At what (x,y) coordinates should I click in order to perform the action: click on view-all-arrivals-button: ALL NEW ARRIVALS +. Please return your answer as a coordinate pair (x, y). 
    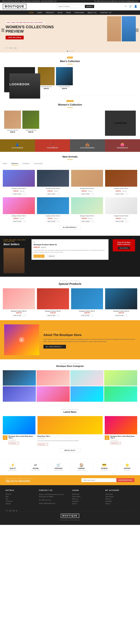
    Looking at the image, I should click on (70, 228).